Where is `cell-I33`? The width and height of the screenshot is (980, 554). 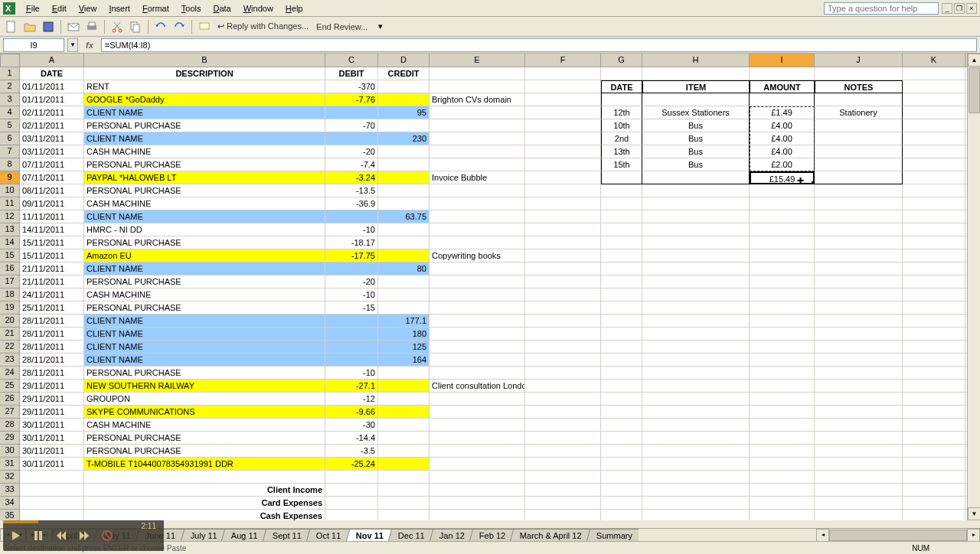 cell-I33 is located at coordinates (782, 490).